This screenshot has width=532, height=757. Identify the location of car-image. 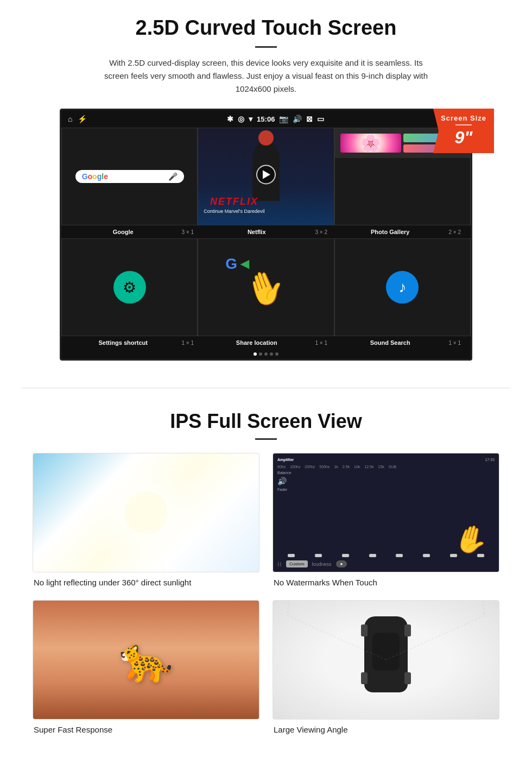
(386, 660).